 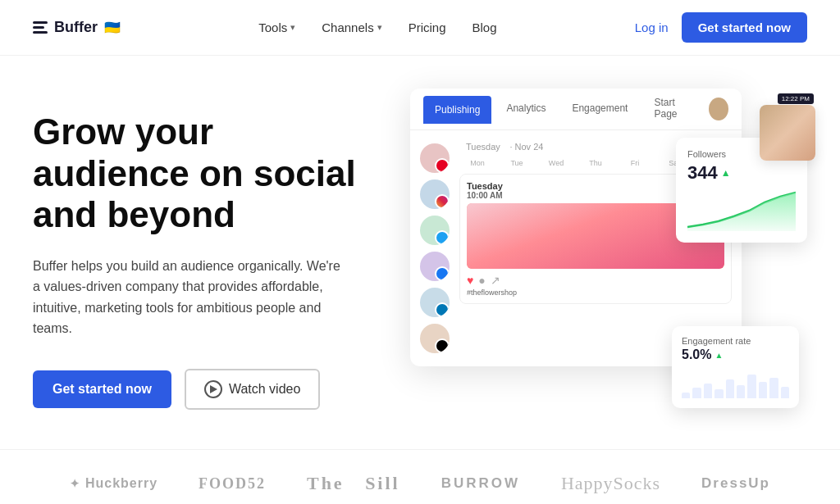 What do you see at coordinates (420, 477) in the screenshot?
I see `brand-logos: ✦ Huckberry FOOD52 The Sill BURROW Happy…` at bounding box center [420, 477].